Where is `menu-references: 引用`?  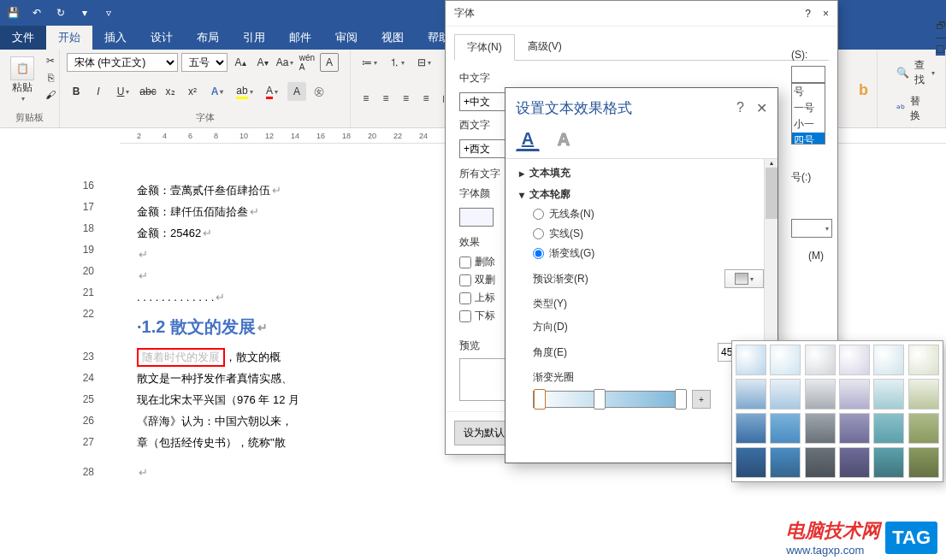
menu-references: 引用 is located at coordinates (254, 38).